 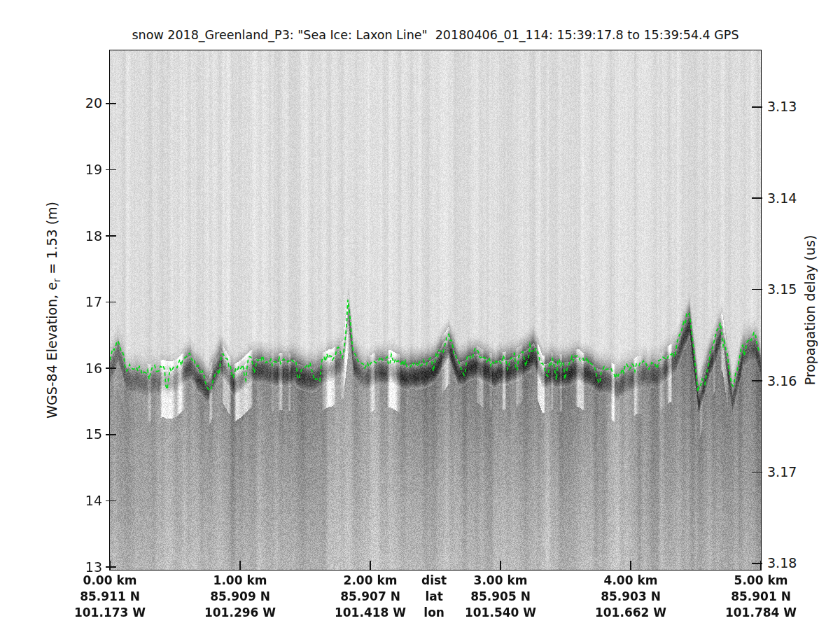 What do you see at coordinates (631, 613) in the screenshot?
I see `distance-tick-lon: 101.662 W` at bounding box center [631, 613].